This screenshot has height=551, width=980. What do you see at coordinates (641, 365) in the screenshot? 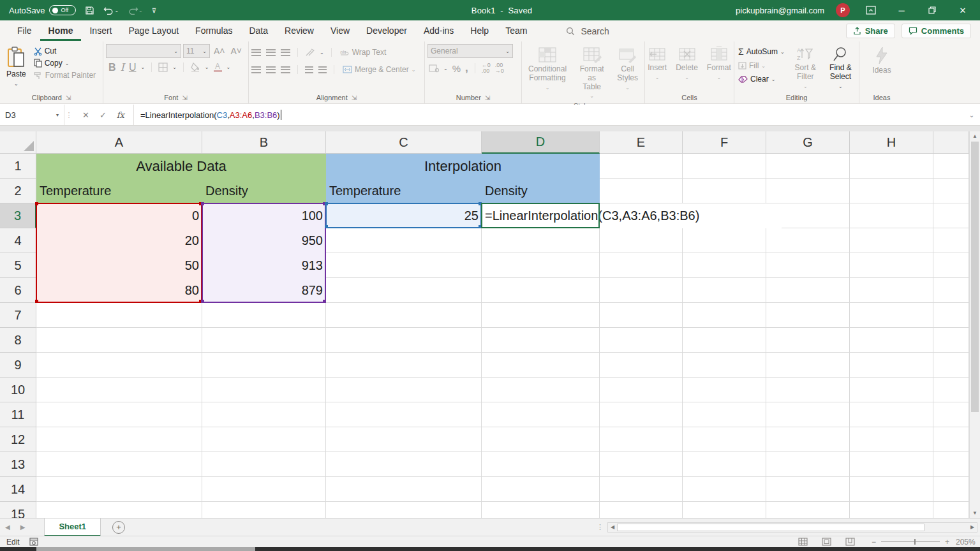
I see `cell-E9` at bounding box center [641, 365].